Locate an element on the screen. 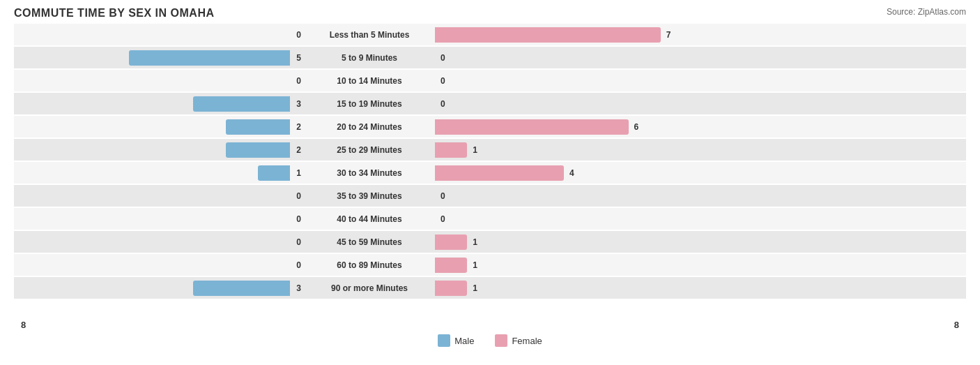 The width and height of the screenshot is (980, 365). bar-row: 3 90 or more Minutes 1 is located at coordinates (490, 288).